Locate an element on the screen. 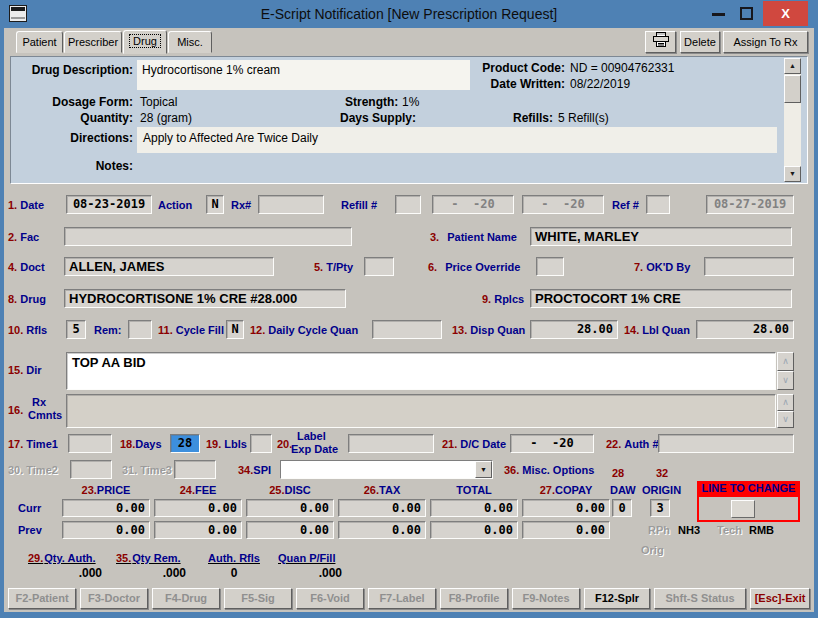 This screenshot has height=618, width=818. spi-label: 34.SPI is located at coordinates (254, 470).